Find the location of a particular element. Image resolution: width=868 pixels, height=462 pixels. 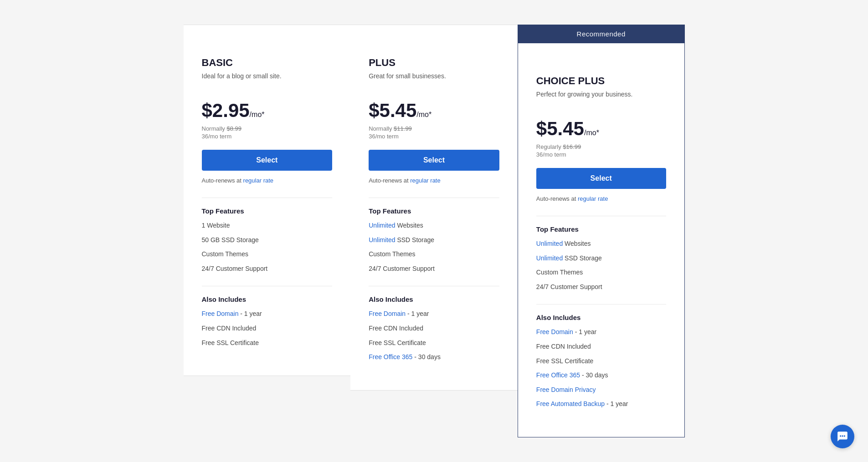

include-link: Free Domain Privacy is located at coordinates (566, 390).